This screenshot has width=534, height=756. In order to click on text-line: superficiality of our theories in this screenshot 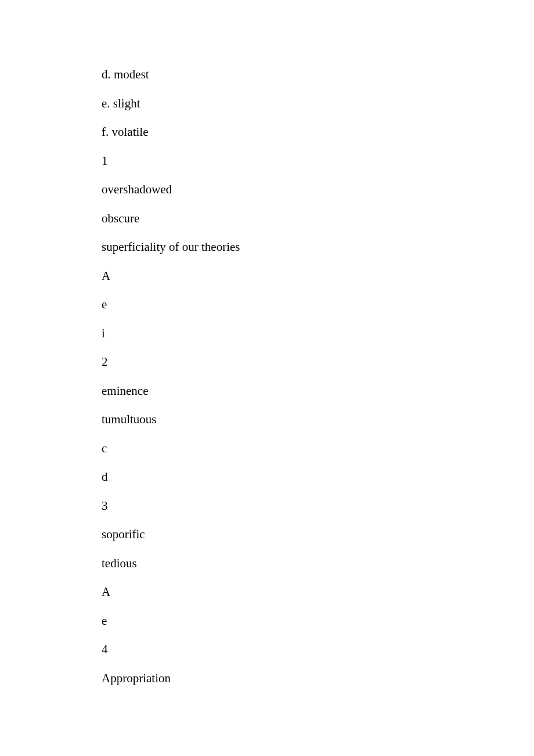, I will do `click(318, 247)`.